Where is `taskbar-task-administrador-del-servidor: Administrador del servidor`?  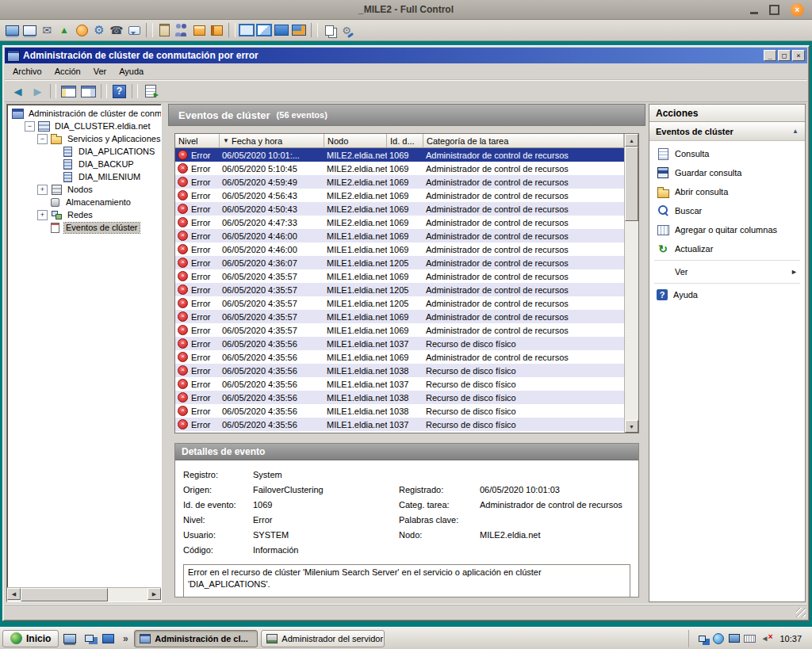 taskbar-task-administrador-del-servidor: Administrador del servidor is located at coordinates (323, 639).